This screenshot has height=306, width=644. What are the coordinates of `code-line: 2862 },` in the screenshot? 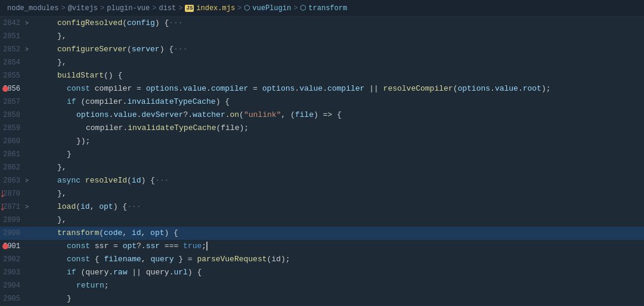 It's located at (322, 168).